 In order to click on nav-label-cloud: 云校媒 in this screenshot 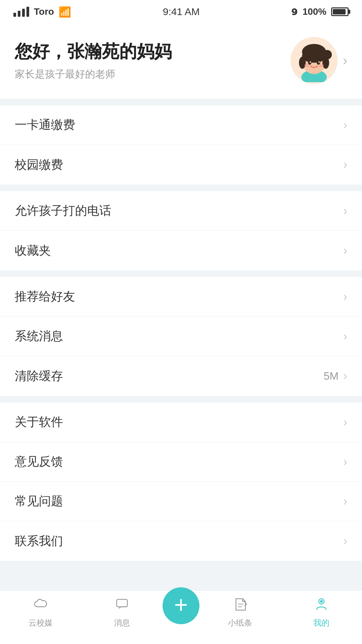, I will do `click(41, 623)`.